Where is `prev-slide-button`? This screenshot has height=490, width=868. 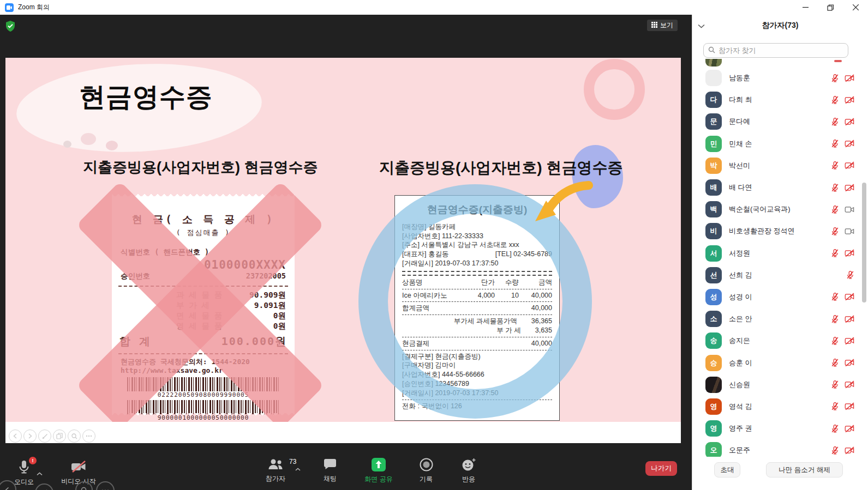
prev-slide-button is located at coordinates (15, 436).